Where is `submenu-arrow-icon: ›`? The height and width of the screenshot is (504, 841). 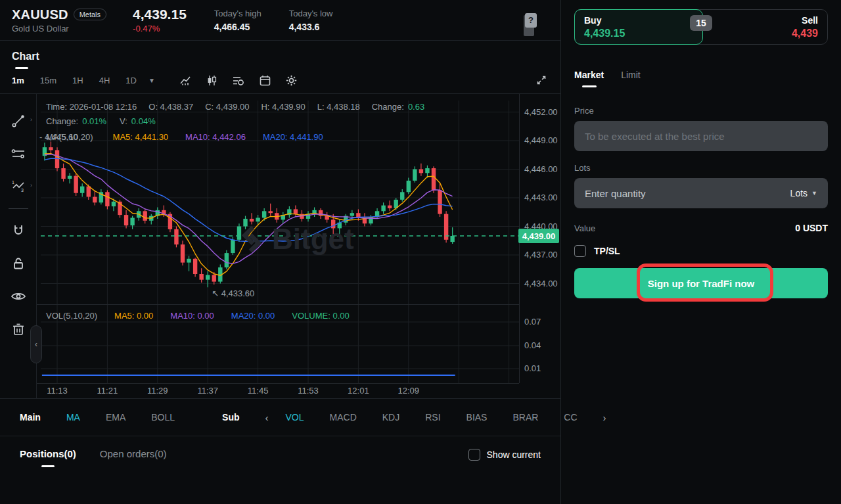 submenu-arrow-icon: › is located at coordinates (32, 120).